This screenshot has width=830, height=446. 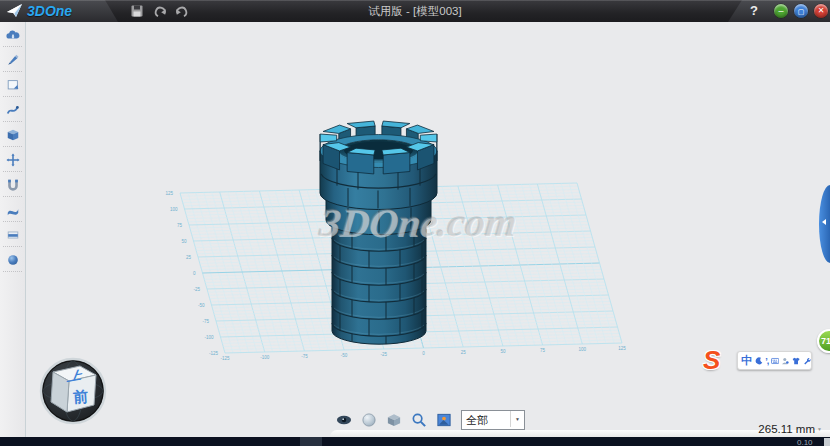 What do you see at coordinates (12, 34) in the screenshot?
I see `sidebar-item-model-library` at bounding box center [12, 34].